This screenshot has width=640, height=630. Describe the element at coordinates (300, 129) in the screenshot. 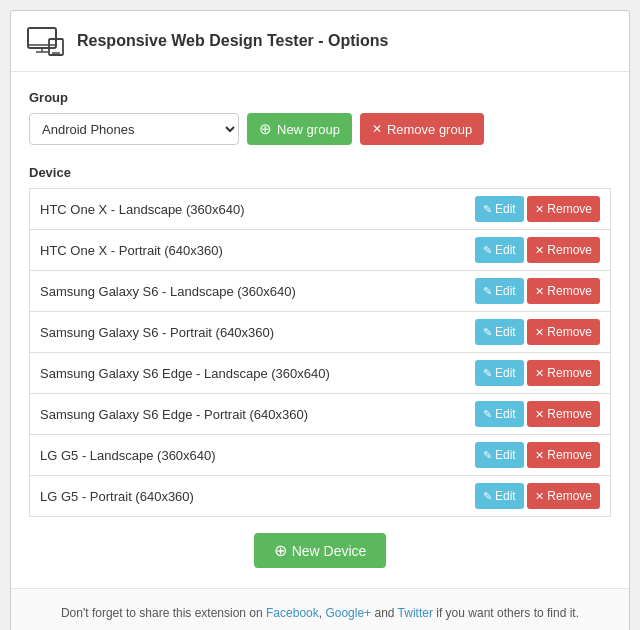

I see `new-group-button: ⊕ New group` at that location.